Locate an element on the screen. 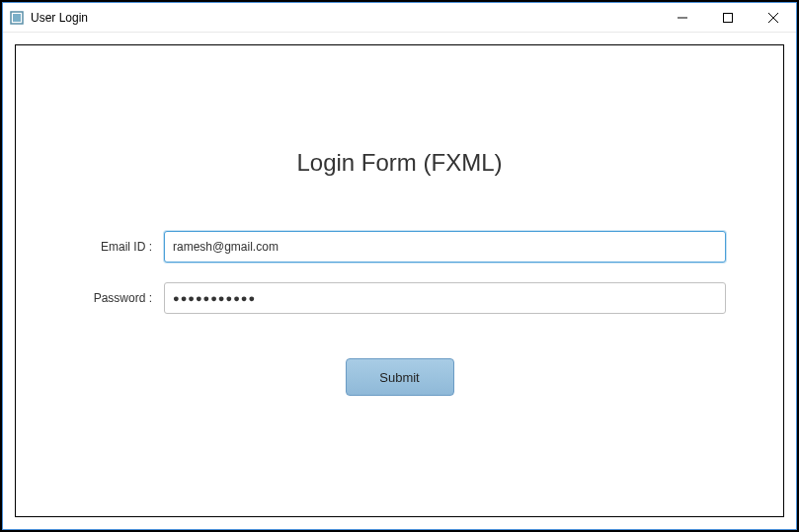 The image size is (799, 532). window-title: User Login is located at coordinates (346, 18).